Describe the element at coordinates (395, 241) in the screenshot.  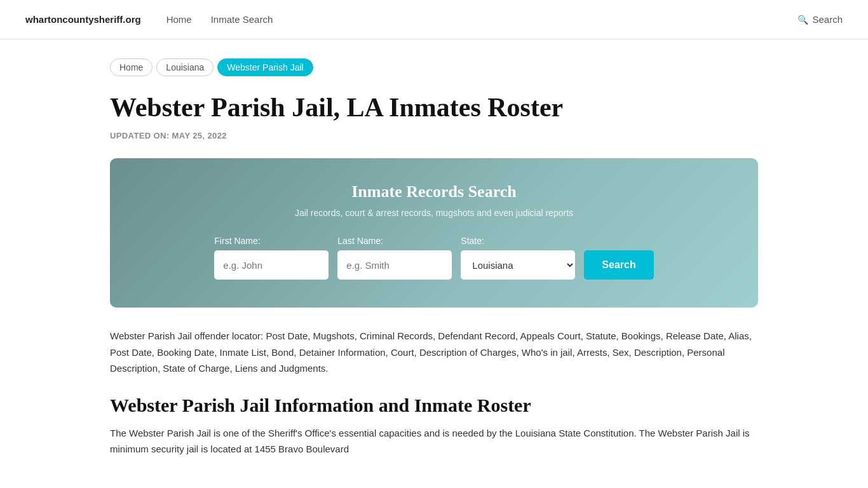
I see `last-name-label: Last Name:` at that location.